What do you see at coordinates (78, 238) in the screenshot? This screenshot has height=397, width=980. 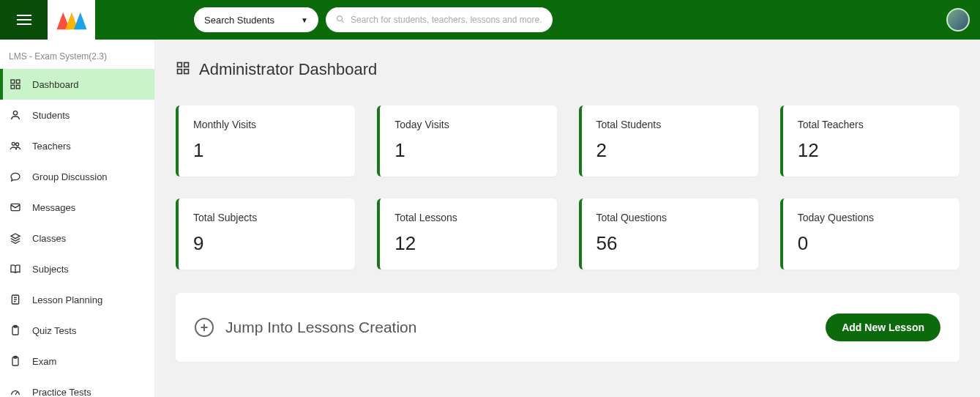 I see `sidebar-item-classes: Classes` at bounding box center [78, 238].